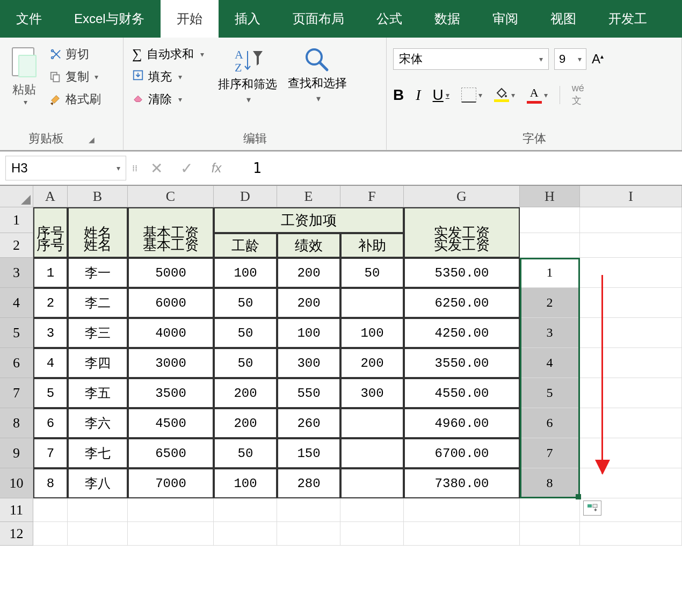  What do you see at coordinates (248, 19) in the screenshot?
I see `menu-insert: 插入` at bounding box center [248, 19].